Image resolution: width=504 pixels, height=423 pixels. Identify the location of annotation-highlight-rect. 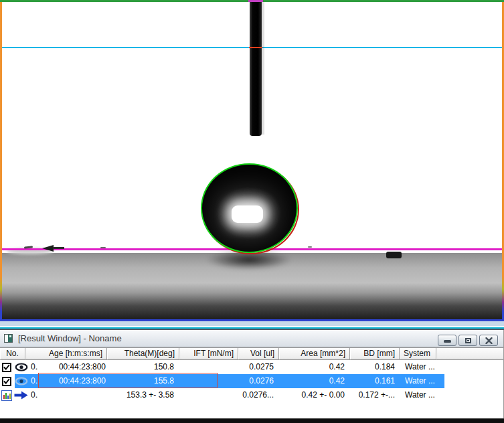
(128, 380).